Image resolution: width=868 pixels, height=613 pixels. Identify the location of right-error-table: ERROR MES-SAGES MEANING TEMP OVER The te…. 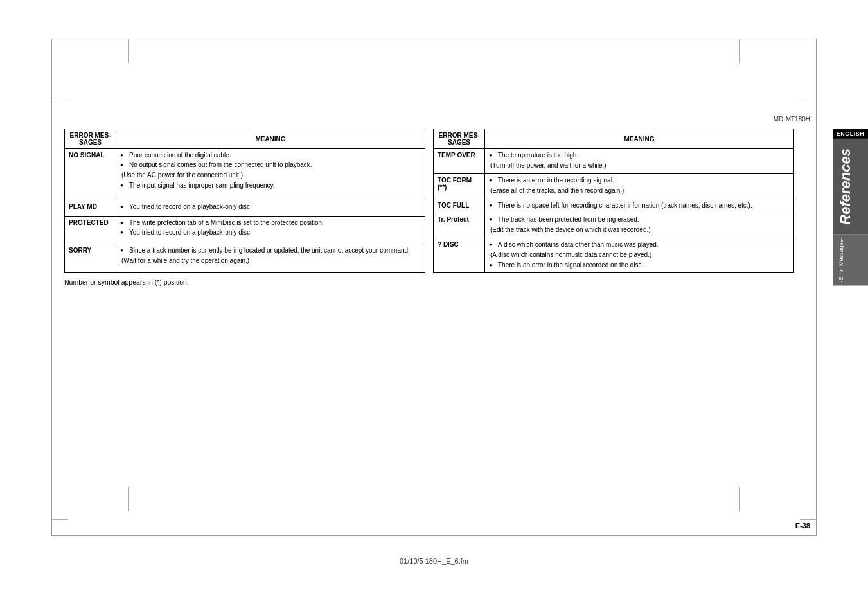
(614, 200).